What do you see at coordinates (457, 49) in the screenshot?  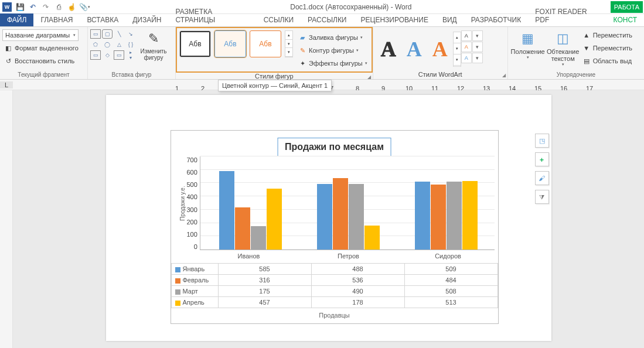 I see `wordart-gallery-scroll: ▴▾▾` at bounding box center [457, 49].